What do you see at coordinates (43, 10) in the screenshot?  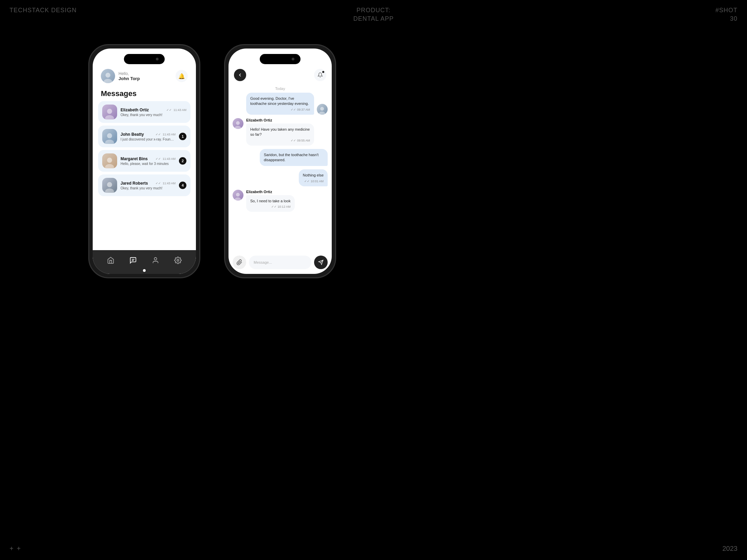 I see `brand-studio: TECHSTACK DESIGN` at bounding box center [43, 10].